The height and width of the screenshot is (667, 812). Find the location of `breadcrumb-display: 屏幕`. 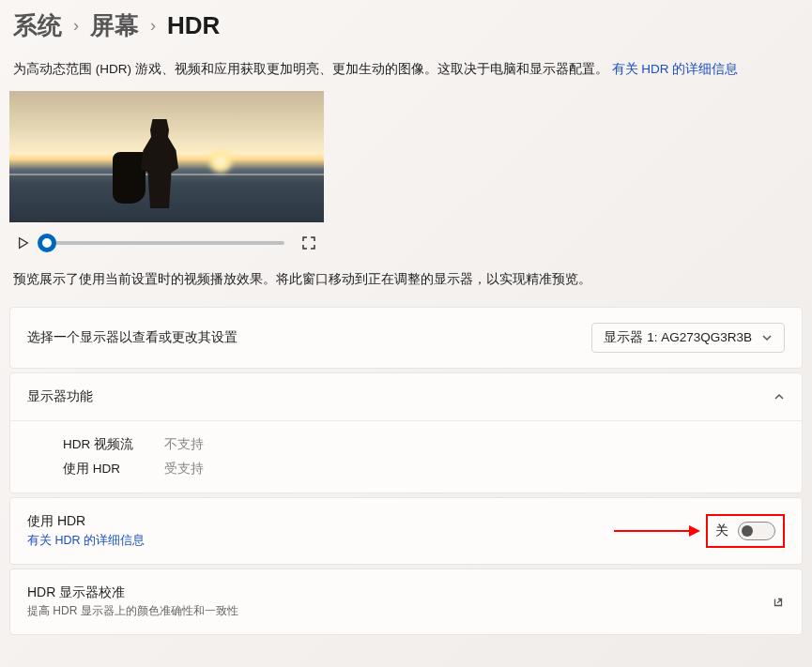

breadcrumb-display: 屏幕 is located at coordinates (115, 26).